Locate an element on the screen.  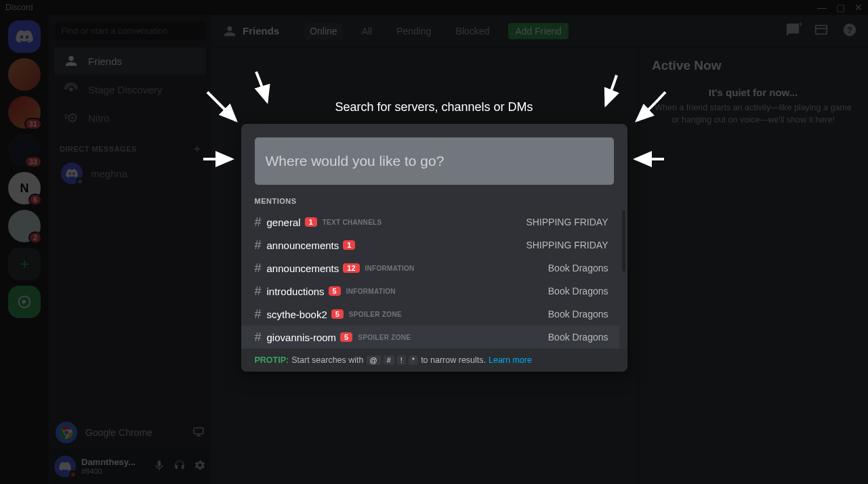
results-section-label: MENTIONS is located at coordinates (434, 204).